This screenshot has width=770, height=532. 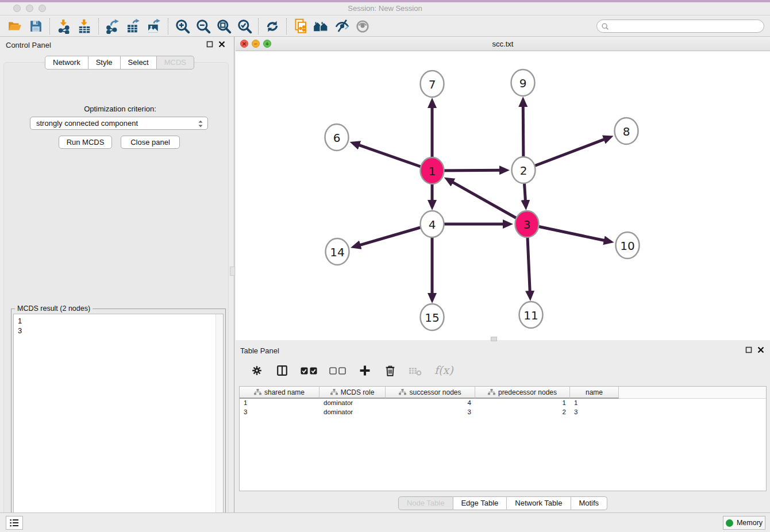 I want to click on graph-node-label: 7, so click(x=432, y=84).